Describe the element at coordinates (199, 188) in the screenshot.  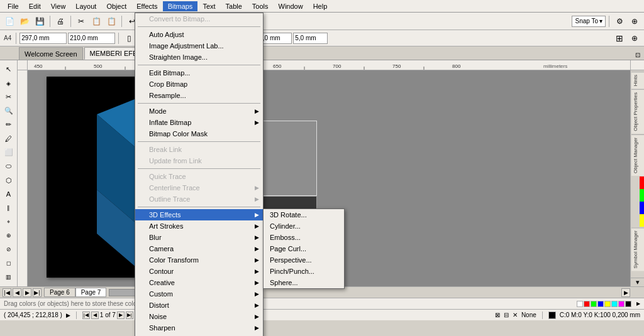
I see `centerline-trace: Centerline Trace ▶` at that location.